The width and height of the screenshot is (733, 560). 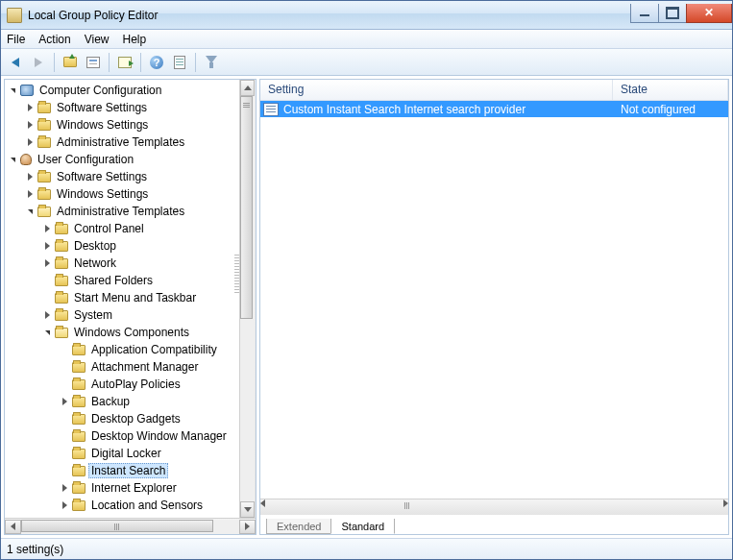 I want to click on menu-view: View, so click(x=97, y=39).